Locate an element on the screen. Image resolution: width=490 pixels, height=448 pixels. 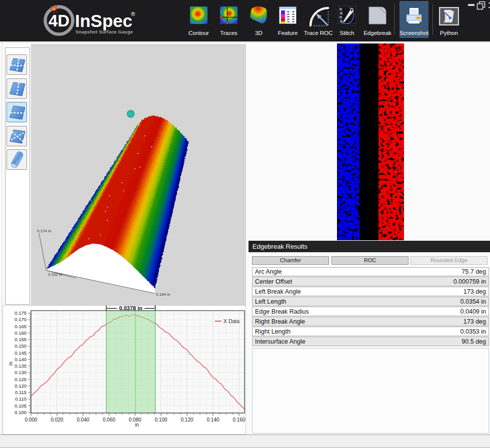
svg-text: 0.000 is located at coordinates (31, 420).